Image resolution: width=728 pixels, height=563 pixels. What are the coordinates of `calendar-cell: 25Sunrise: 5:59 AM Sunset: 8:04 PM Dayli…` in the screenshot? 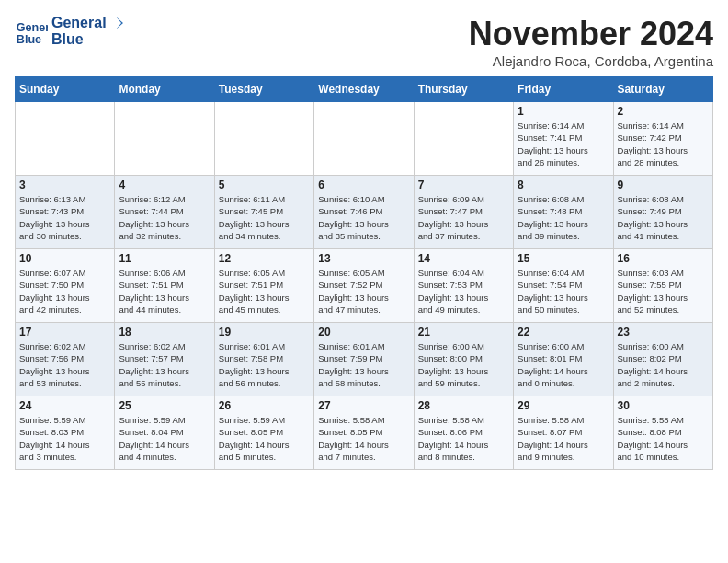 It's located at (165, 433).